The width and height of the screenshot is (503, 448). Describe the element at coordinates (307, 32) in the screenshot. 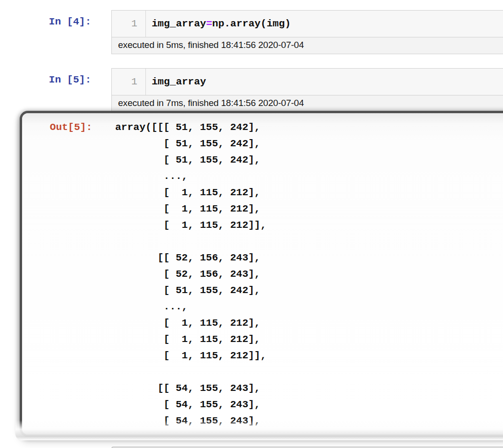

I see `cell-main: 1 img_array=np.array(img) executed in 5m…` at that location.